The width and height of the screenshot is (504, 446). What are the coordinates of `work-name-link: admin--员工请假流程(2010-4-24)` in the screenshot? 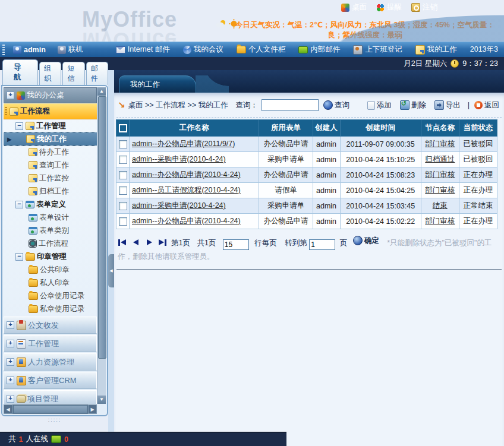 It's located at (187, 190).